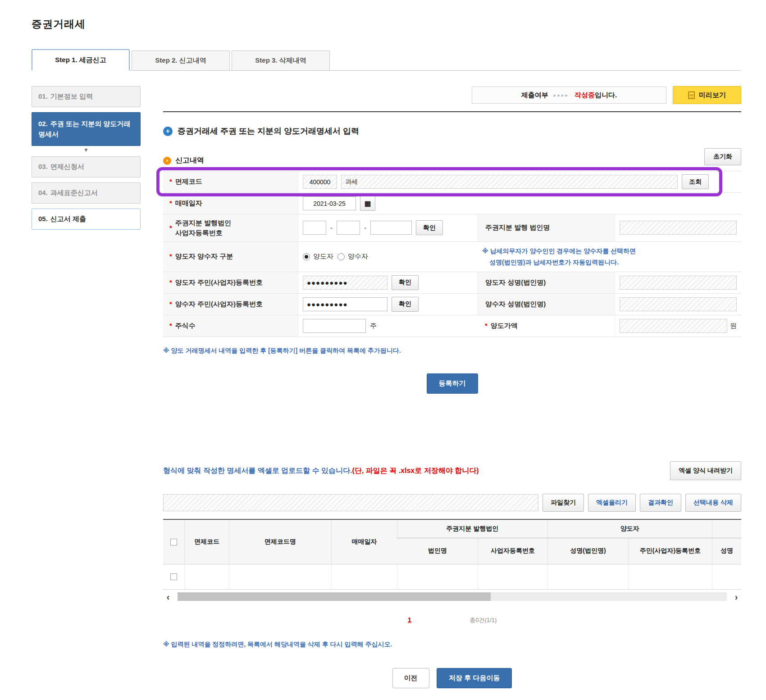 The height and width of the screenshot is (700, 766). Describe the element at coordinates (351, 503) in the screenshot. I see `file-path-input` at that location.